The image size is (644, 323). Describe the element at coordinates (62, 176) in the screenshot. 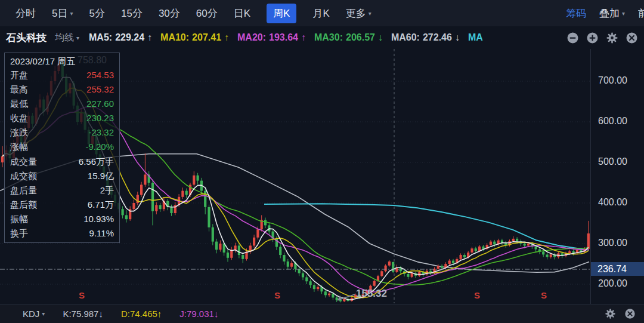

I see `tooltip-row: 成交额15.9亿` at that location.